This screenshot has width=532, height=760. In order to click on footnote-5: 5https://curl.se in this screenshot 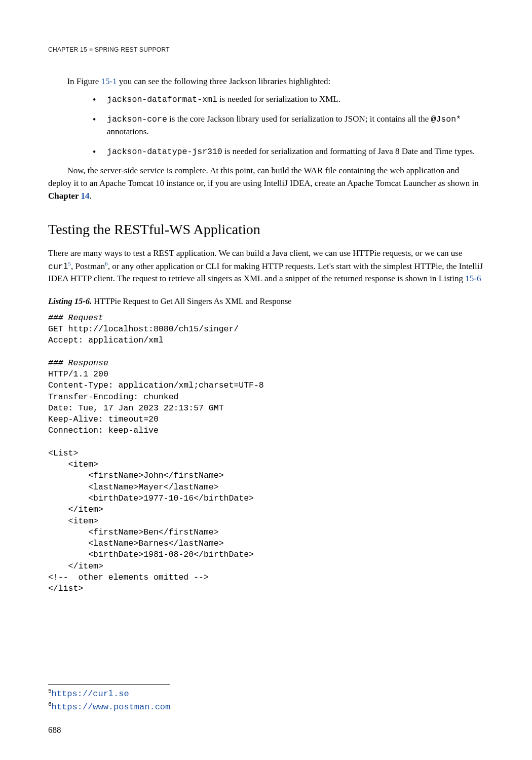, I will do `click(266, 694)`.